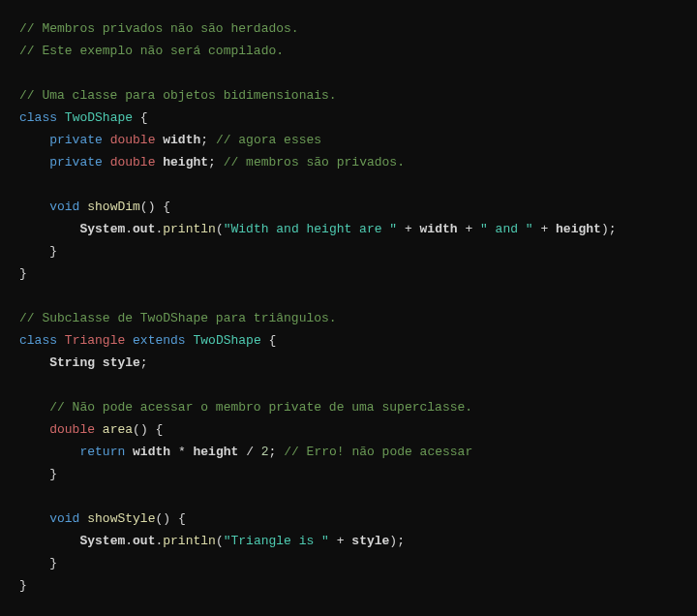 The width and height of the screenshot is (697, 616). What do you see at coordinates (72, 362) in the screenshot?
I see `type-name: String` at bounding box center [72, 362].